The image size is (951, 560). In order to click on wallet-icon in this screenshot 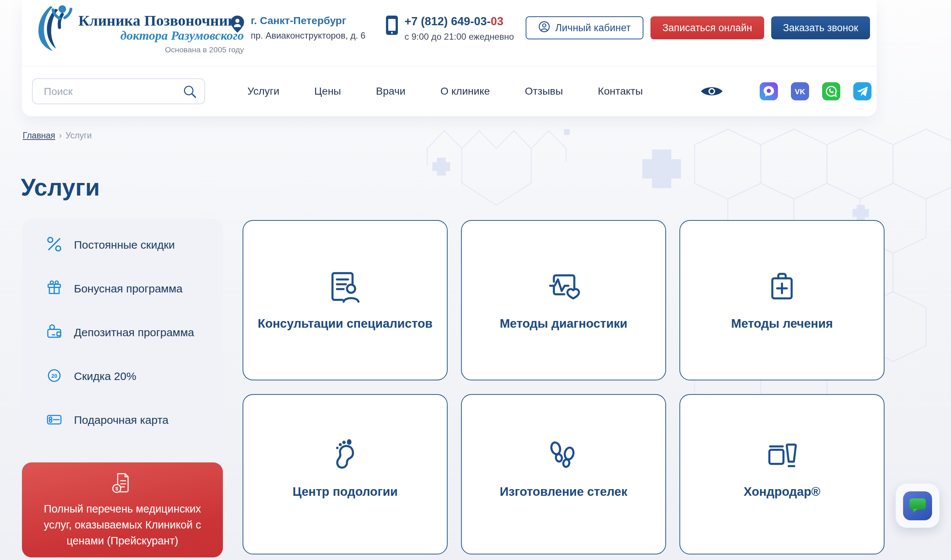, I will do `click(54, 333)`.